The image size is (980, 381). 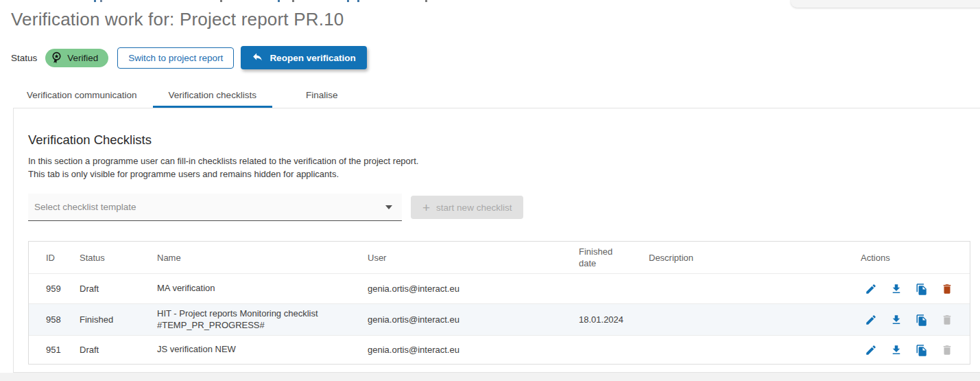 I want to click on tab-verification-communication: Verification communication, so click(x=82, y=95).